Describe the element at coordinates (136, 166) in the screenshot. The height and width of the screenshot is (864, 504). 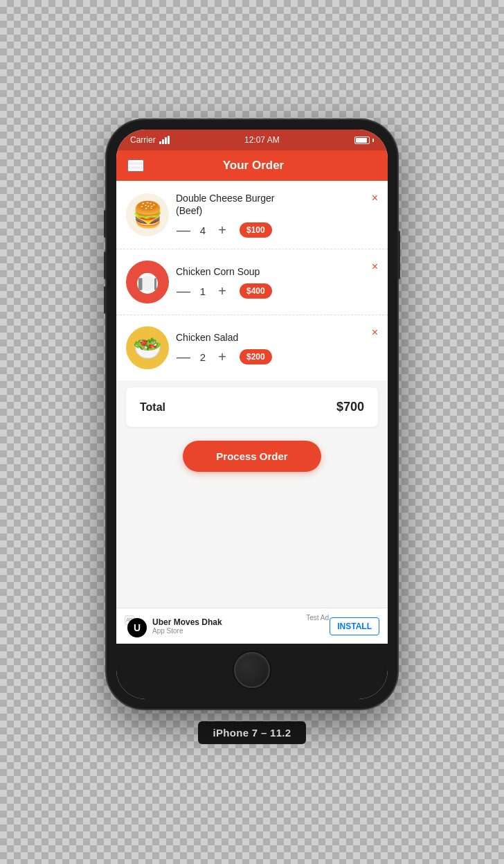
I see `hamburger-button` at that location.